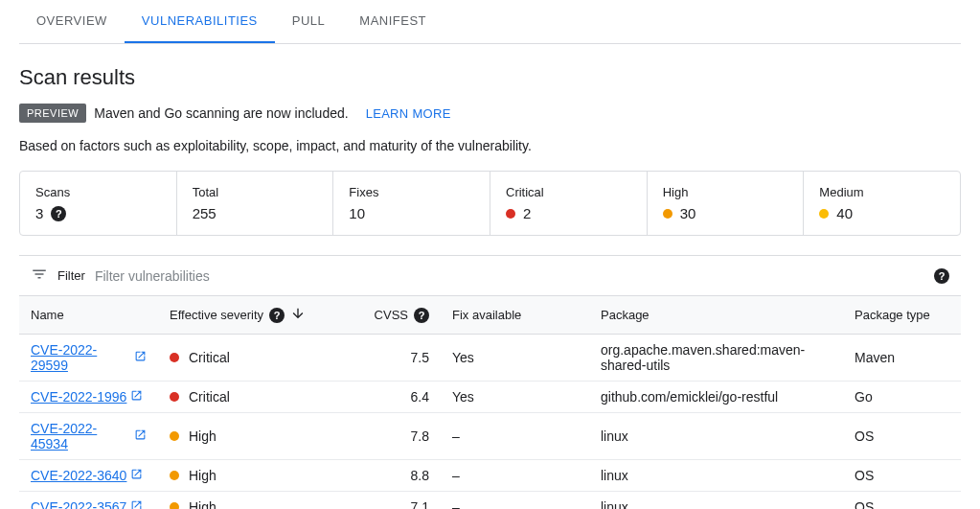 The width and height of the screenshot is (980, 509). I want to click on cvss-value: 6.4, so click(400, 397).